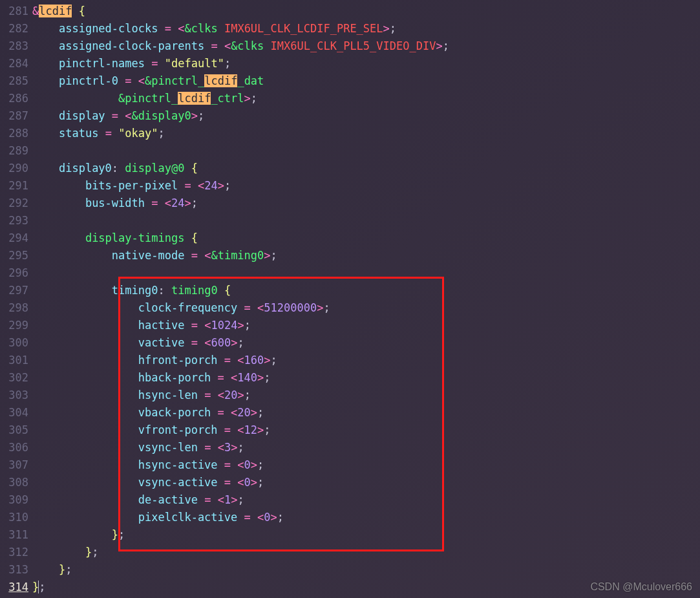  What do you see at coordinates (14, 465) in the screenshot?
I see `line-number: 307` at bounding box center [14, 465].